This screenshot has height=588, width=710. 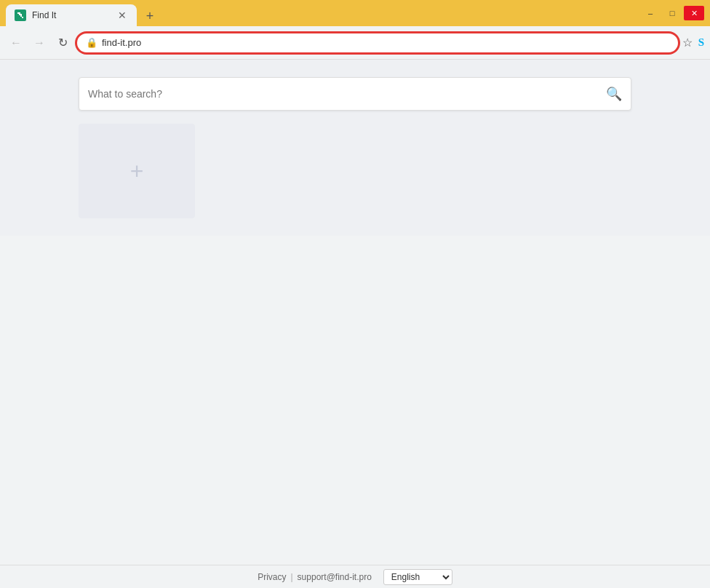 What do you see at coordinates (16, 43) in the screenshot?
I see `back-button: ←` at bounding box center [16, 43].